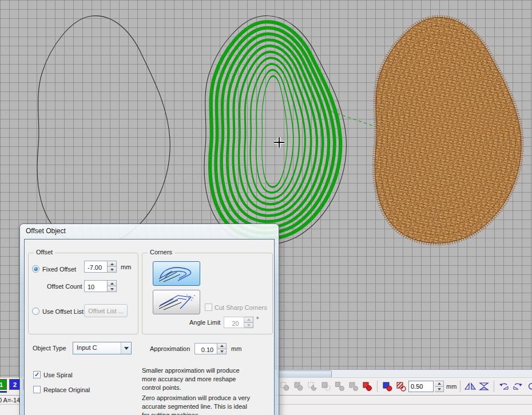 The width and height of the screenshot is (532, 415). I want to click on approximation-input, so click(206, 349).